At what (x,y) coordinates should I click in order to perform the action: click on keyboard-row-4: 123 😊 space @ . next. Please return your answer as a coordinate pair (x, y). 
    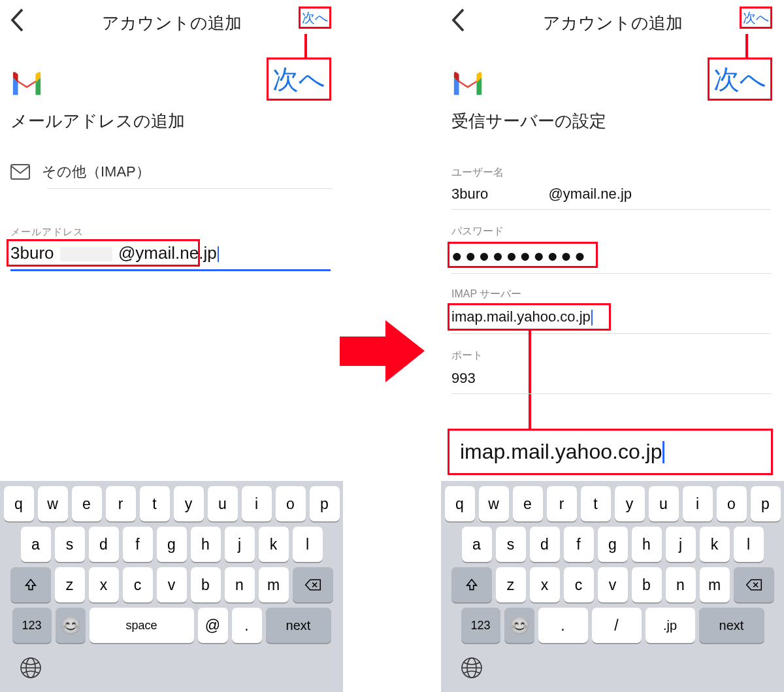
    Looking at the image, I should click on (171, 623).